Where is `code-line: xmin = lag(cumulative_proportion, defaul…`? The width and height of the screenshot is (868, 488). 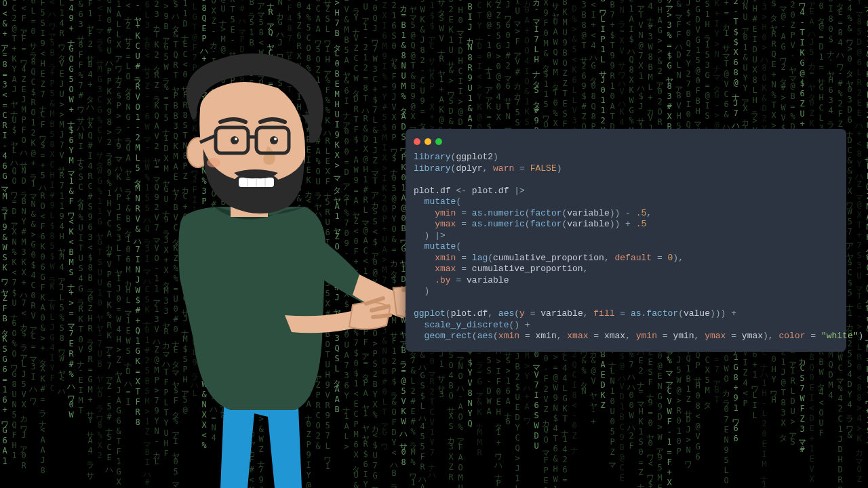
code-line: xmin = lag(cumulative_proportion, defaul… is located at coordinates (626, 259).